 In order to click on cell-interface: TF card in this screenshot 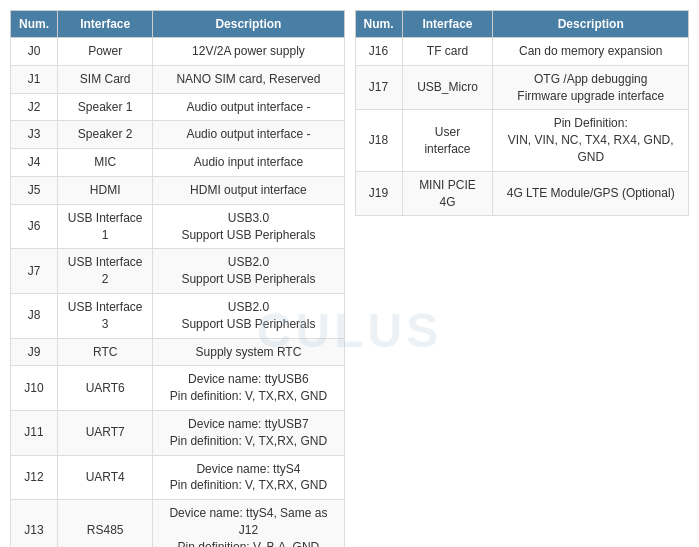, I will do `click(448, 52)`.